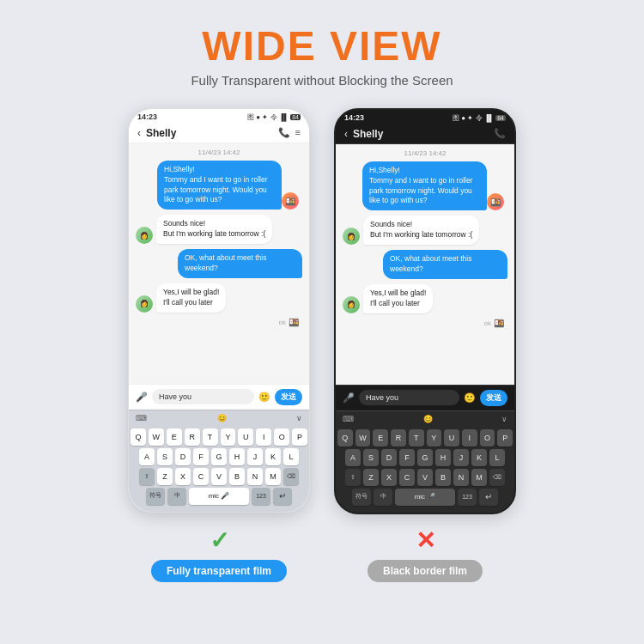 This screenshot has width=644, height=644. I want to click on toolbar-icon-right: ⌨, so click(349, 419).